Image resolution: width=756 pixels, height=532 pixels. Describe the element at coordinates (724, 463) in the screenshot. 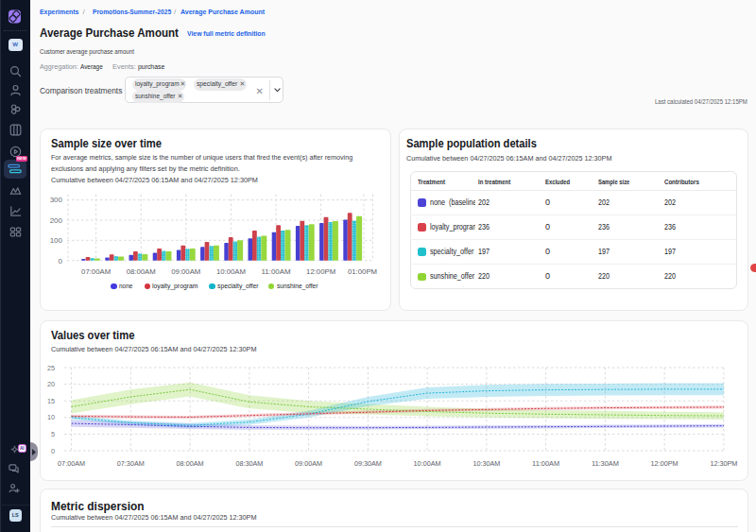

I see `svg-text: 12:30PM` at that location.